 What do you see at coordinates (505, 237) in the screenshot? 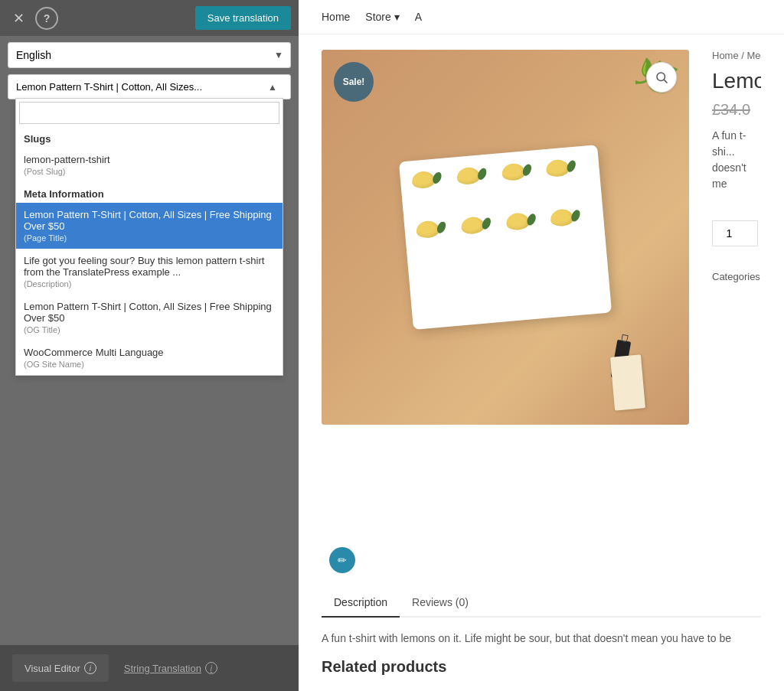
I see `lemon-pattern` at bounding box center [505, 237].